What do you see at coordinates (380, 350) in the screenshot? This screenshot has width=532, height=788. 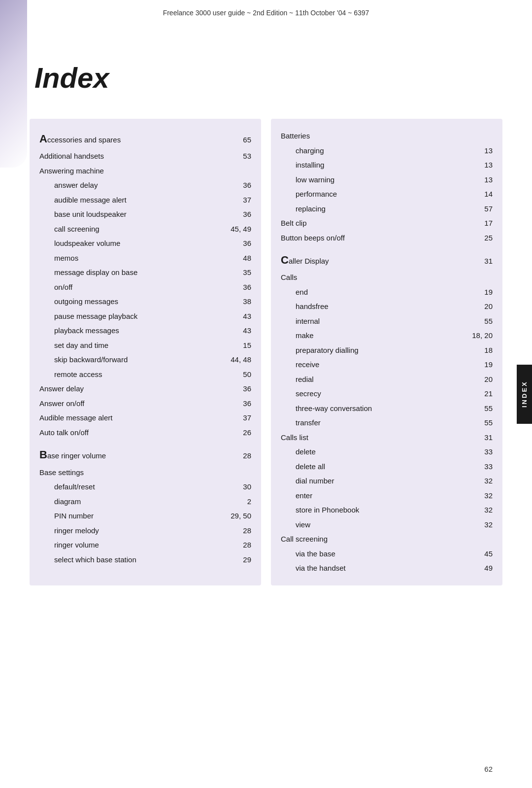 I see `entry-label: preparatory dialling` at bounding box center [380, 350].